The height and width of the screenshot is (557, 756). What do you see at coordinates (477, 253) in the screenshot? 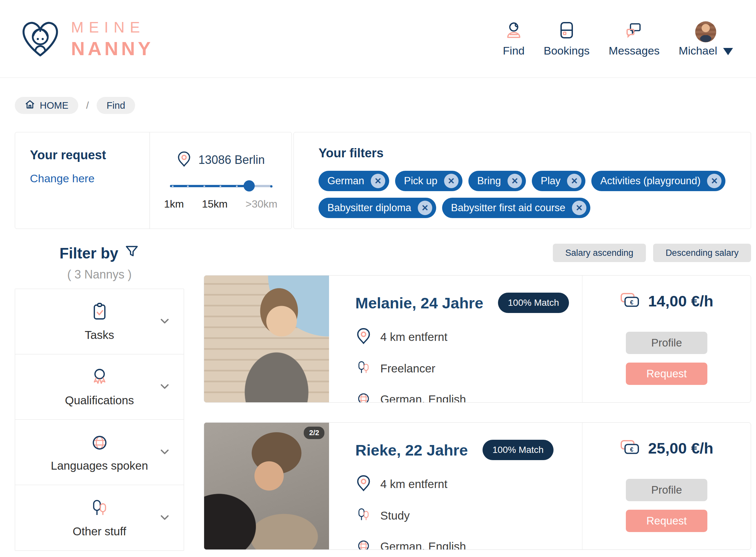
I see `sort-controls: Salary ascending Descending salary` at bounding box center [477, 253].